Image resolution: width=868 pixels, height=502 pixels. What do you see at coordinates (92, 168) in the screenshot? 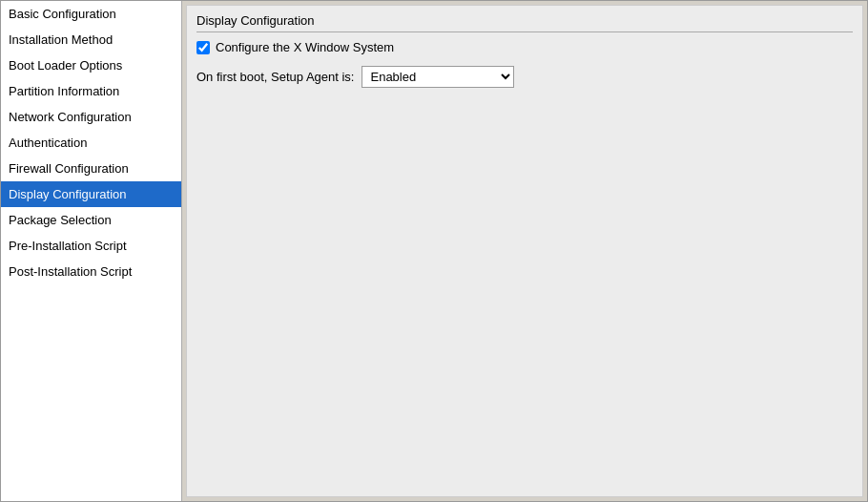
I see `sidebar-item-firewall-configuration: Firewall Configuration` at bounding box center [92, 168].